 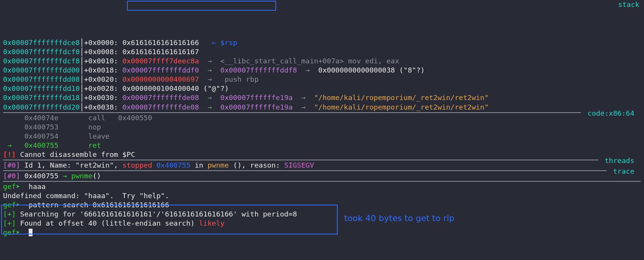 I want to click on code-section-label: code:x86:64, so click(x=611, y=113).